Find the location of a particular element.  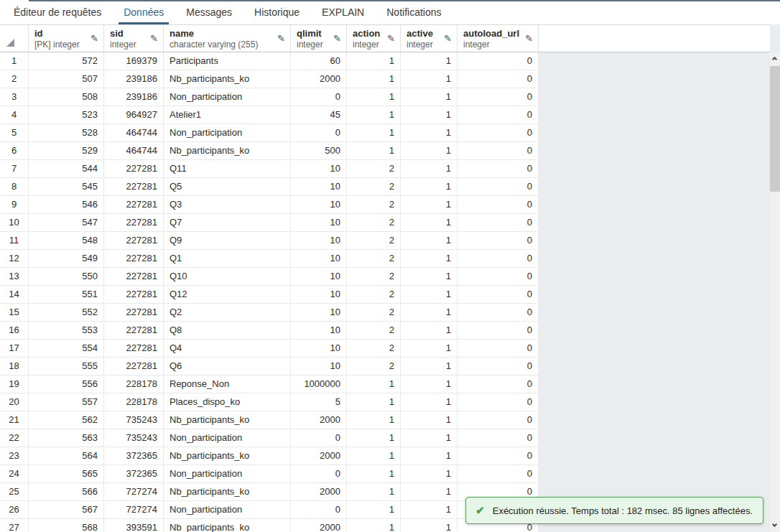

select-all-corner is located at coordinates (14, 39).